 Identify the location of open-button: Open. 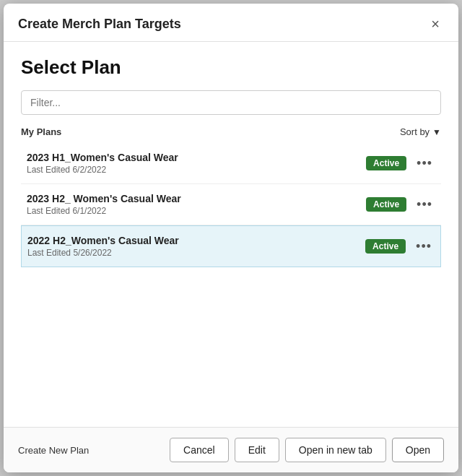
(418, 450).